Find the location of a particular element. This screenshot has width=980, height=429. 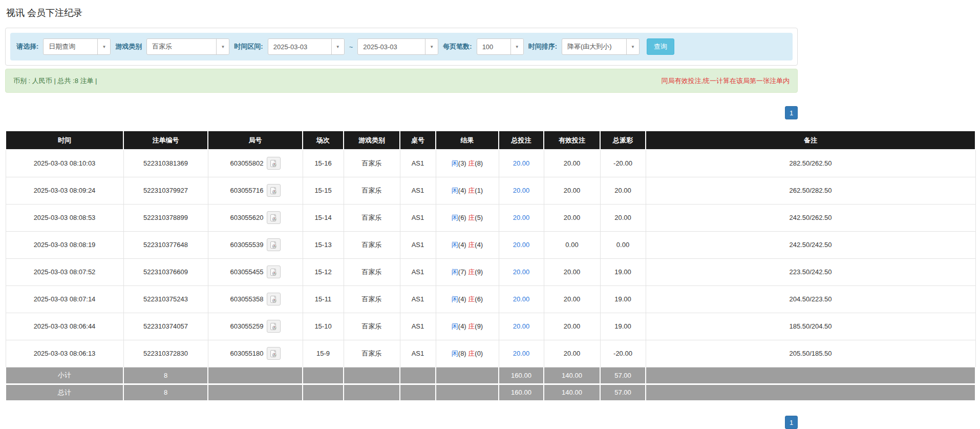

pagination-top: 1 is located at coordinates (401, 113).